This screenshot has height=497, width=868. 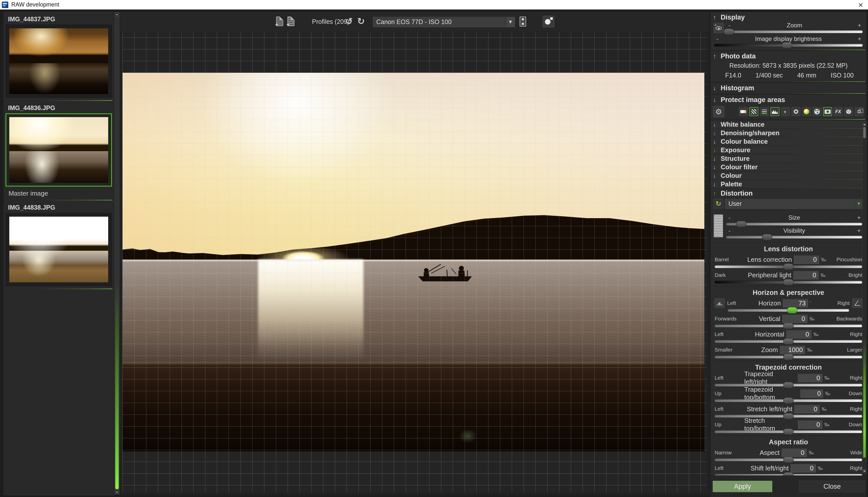 I want to click on preview-button, so click(x=549, y=22).